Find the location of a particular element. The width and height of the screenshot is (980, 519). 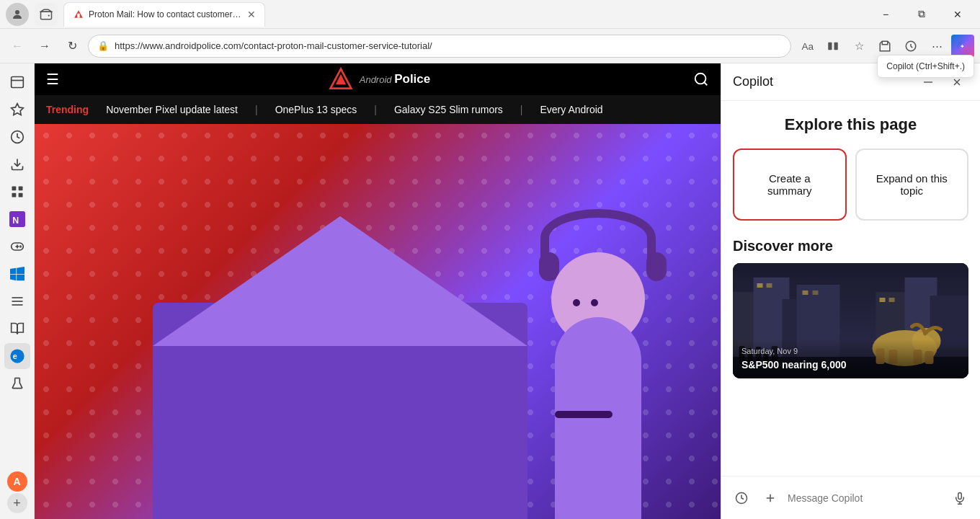

hamburger-icon: ☰ is located at coordinates (53, 79).